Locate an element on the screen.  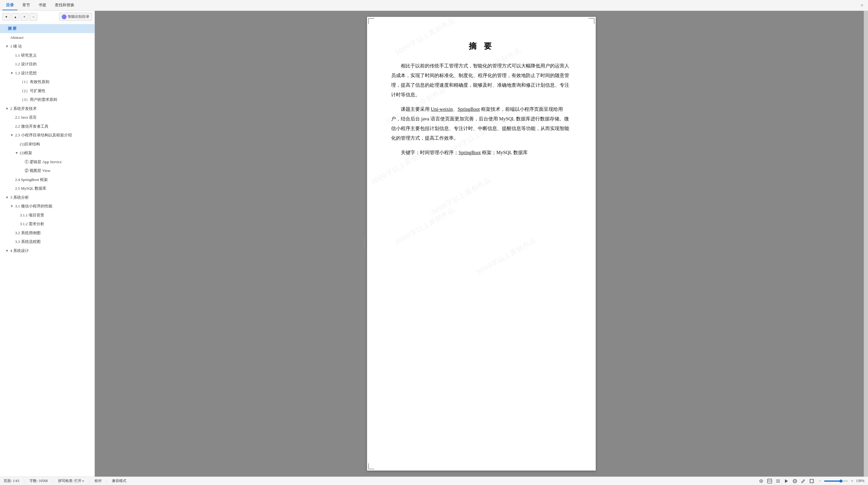
toc-item: 2.2 微信开发者工具 is located at coordinates (47, 126).